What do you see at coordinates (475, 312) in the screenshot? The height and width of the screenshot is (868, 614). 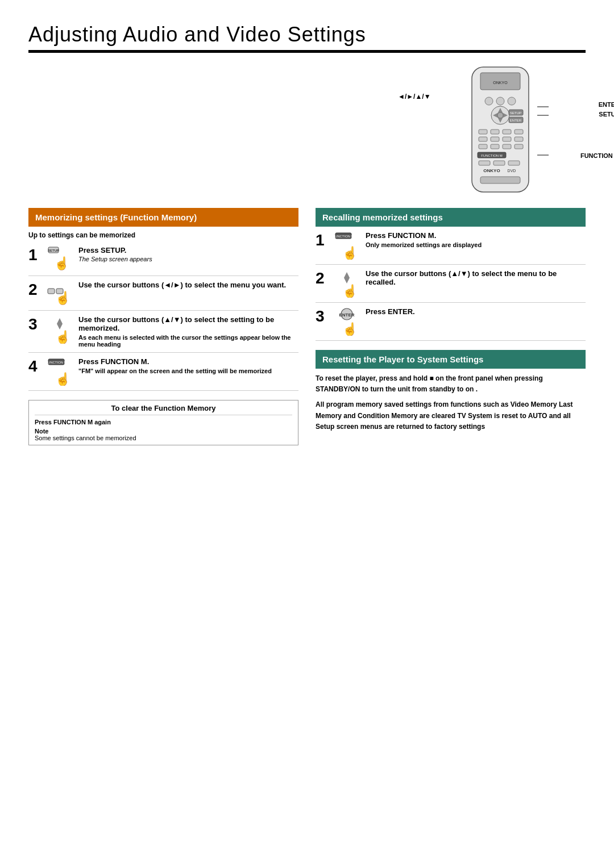 I see `recall-step-3-content: Press ENTER.` at bounding box center [475, 312].